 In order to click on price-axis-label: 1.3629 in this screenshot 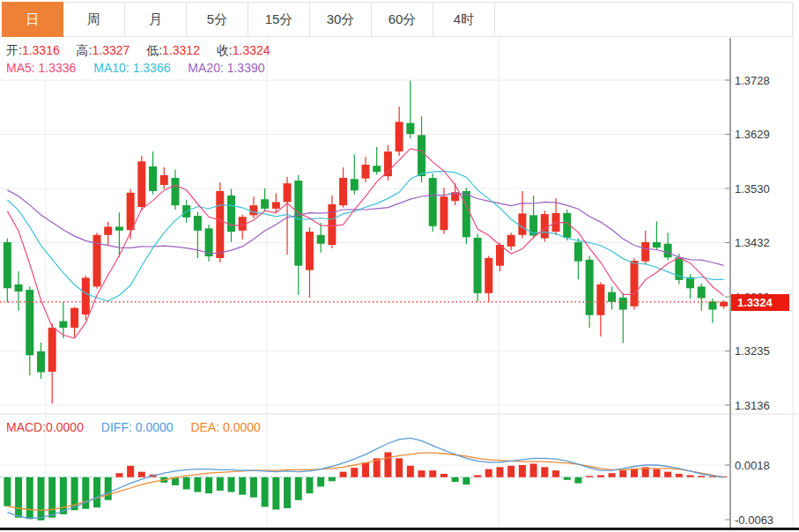, I will do `click(752, 134)`.